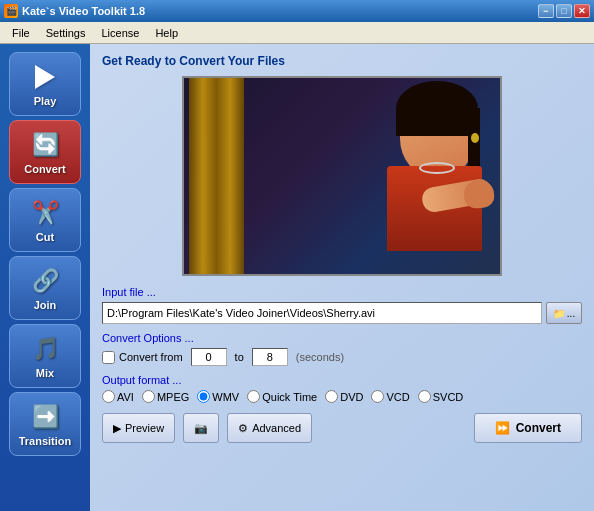  What do you see at coordinates (254, 396) in the screenshot?
I see `radio-quicktime` at bounding box center [254, 396].